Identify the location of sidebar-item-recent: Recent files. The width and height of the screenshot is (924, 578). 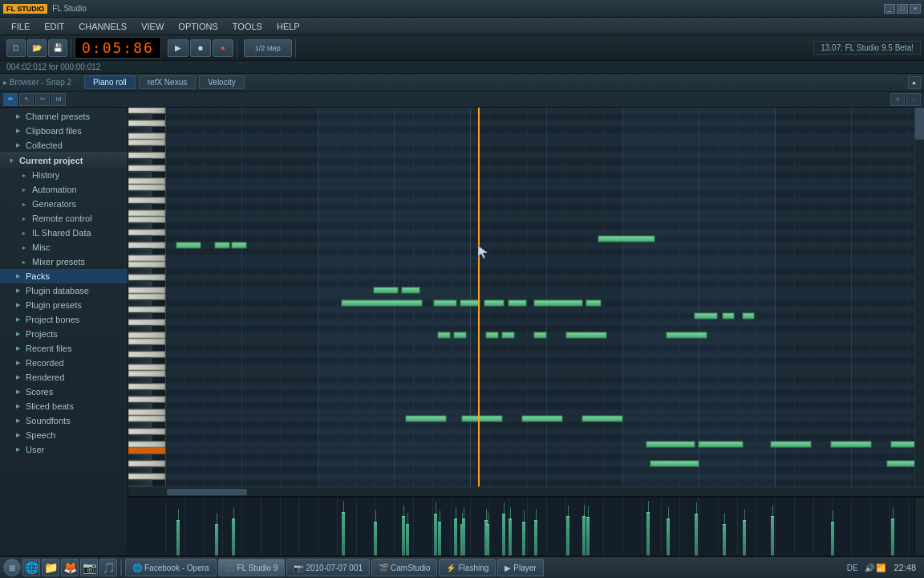
(64, 348).